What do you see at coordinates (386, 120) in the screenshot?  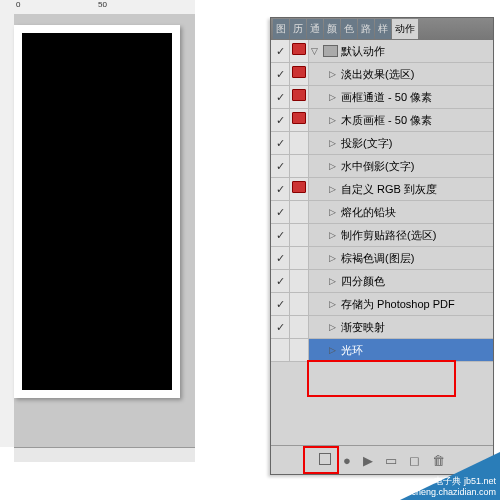 I see `action-name: 木质画框 - 50 像素` at bounding box center [386, 120].